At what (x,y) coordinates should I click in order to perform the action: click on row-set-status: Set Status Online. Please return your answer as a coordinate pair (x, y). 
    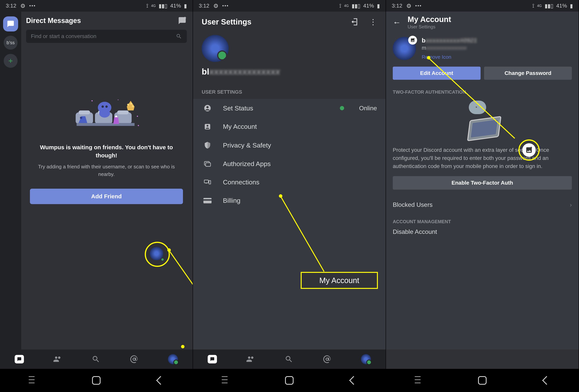
    Looking at the image, I should click on (290, 108).